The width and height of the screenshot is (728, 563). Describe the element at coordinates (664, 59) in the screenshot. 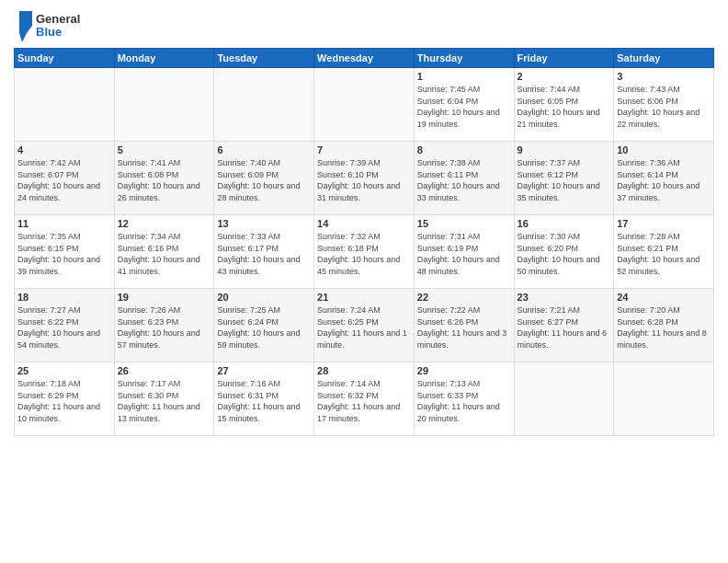

I see `weekday-header-saturday: Saturday` at that location.